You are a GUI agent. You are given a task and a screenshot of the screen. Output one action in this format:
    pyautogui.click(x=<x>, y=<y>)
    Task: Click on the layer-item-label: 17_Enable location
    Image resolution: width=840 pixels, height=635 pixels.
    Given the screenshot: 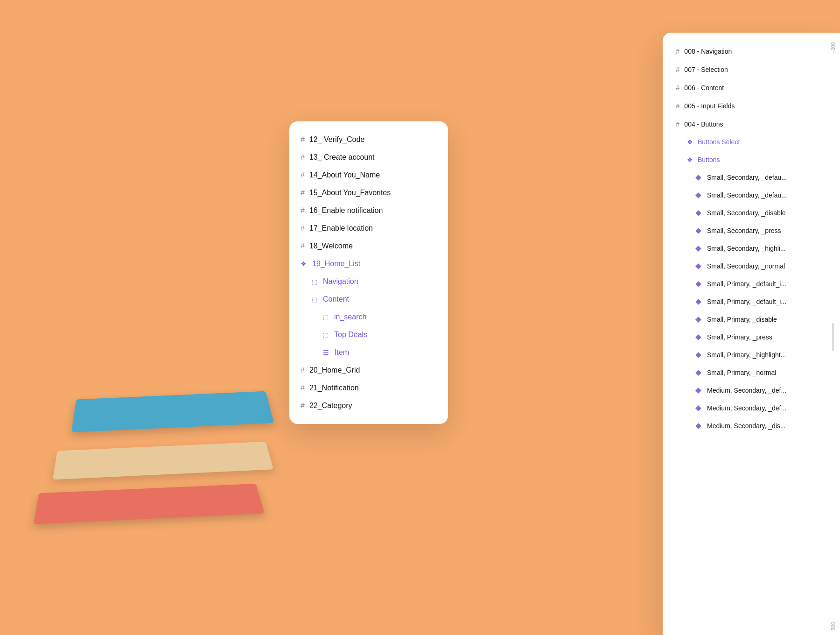 What is the action you would take?
    pyautogui.click(x=341, y=228)
    